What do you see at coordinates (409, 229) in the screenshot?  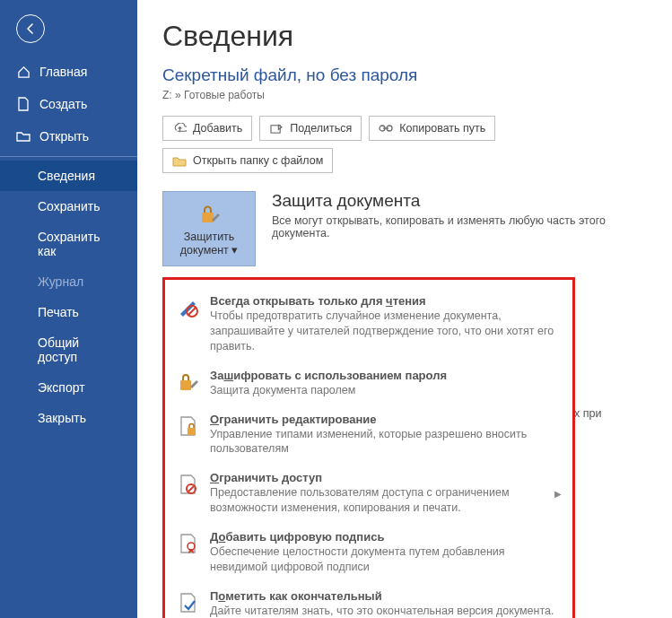 I see `protect-section: Защитить документ ▾ Защита документа Все…` at bounding box center [409, 229].